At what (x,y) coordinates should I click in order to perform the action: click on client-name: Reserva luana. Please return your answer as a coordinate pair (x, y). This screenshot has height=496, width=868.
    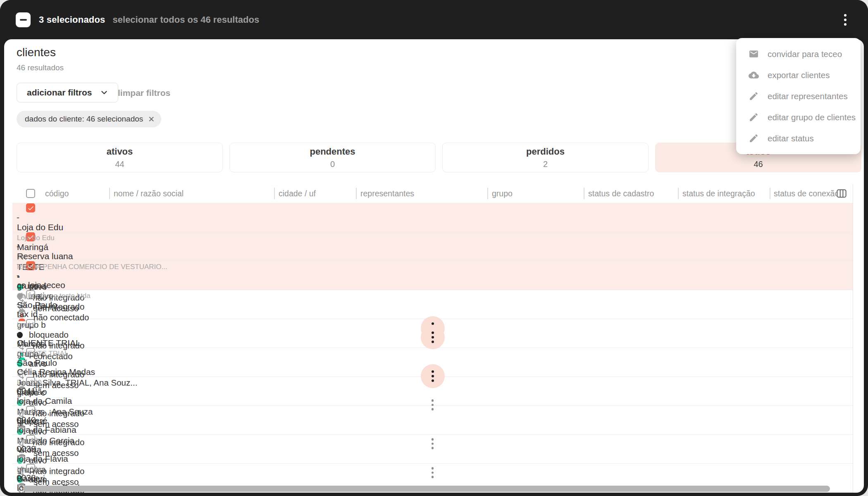
    Looking at the image, I should click on (435, 256).